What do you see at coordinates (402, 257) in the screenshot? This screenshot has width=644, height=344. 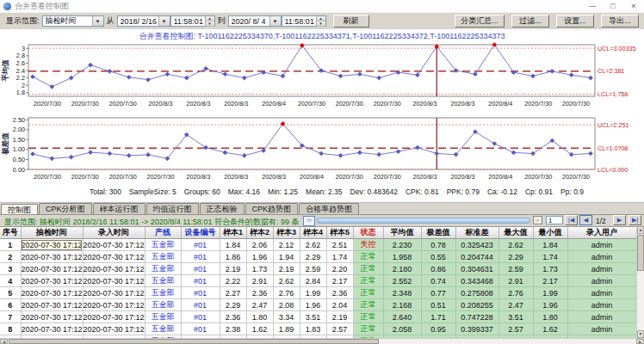 I see `table-cell: 1.958` at bounding box center [402, 257].